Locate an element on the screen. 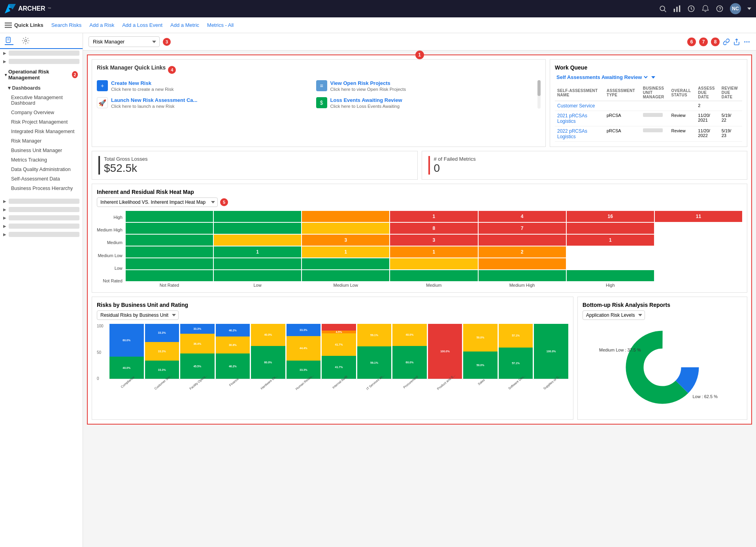  ql-link-create-risk: Create New Risk is located at coordinates (142, 83).